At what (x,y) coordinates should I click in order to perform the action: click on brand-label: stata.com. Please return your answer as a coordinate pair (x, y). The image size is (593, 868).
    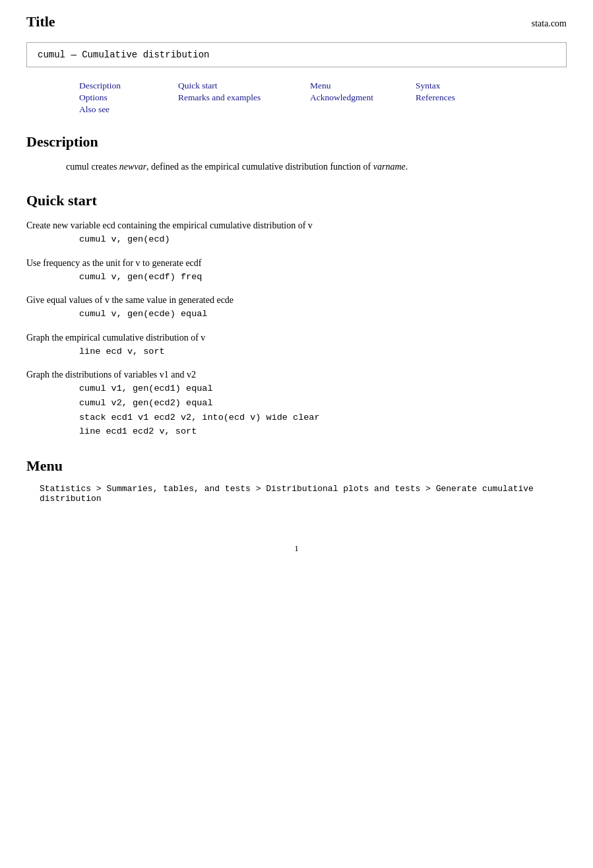
    Looking at the image, I should click on (549, 24).